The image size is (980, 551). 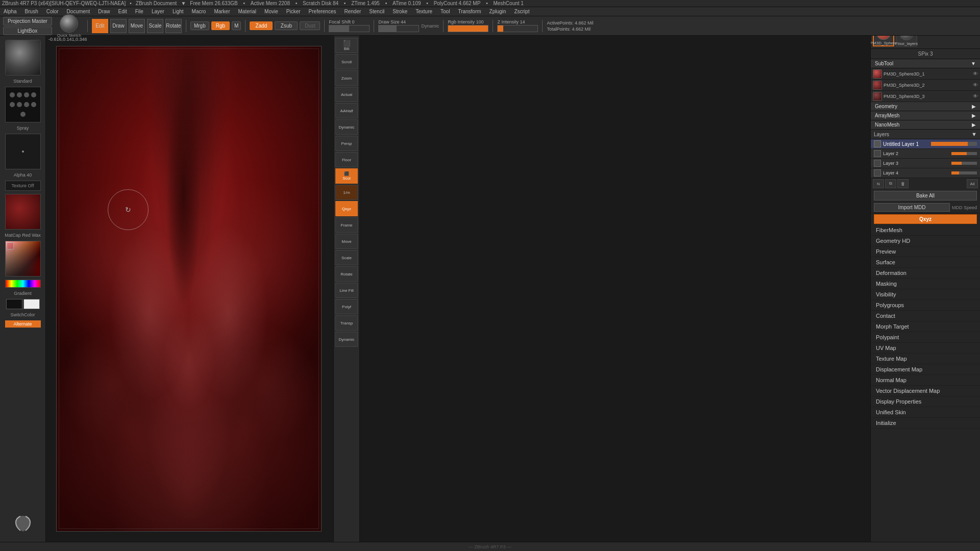 What do you see at coordinates (23, 212) in the screenshot?
I see `material-preview` at bounding box center [23, 212].